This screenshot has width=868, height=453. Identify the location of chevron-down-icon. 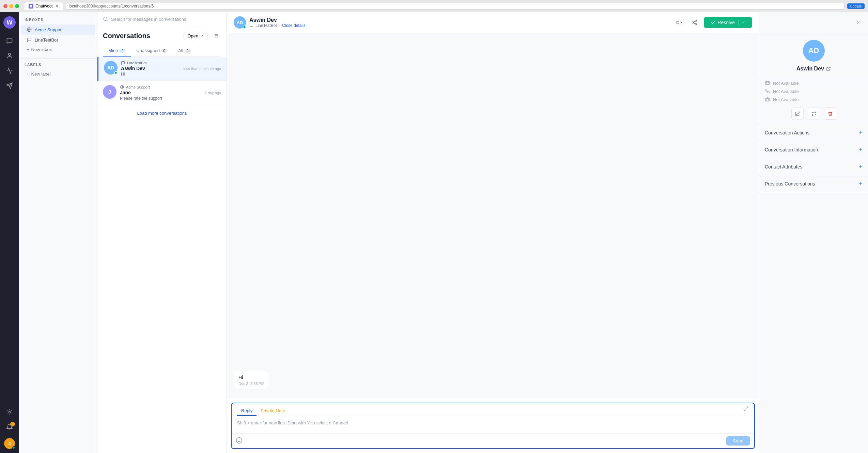
(202, 36).